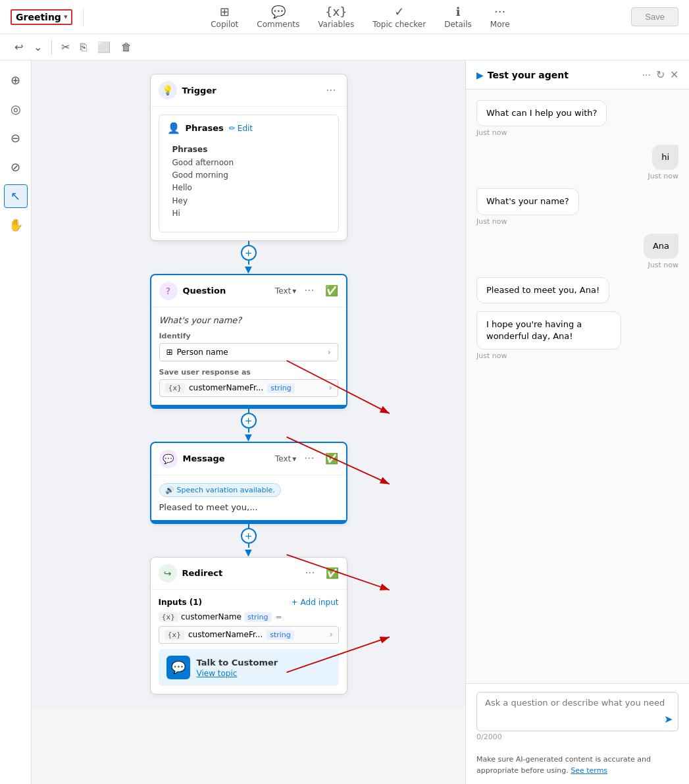 The image size is (689, 784). Describe the element at coordinates (84, 47) in the screenshot. I see `copy-button: ⎘` at that location.